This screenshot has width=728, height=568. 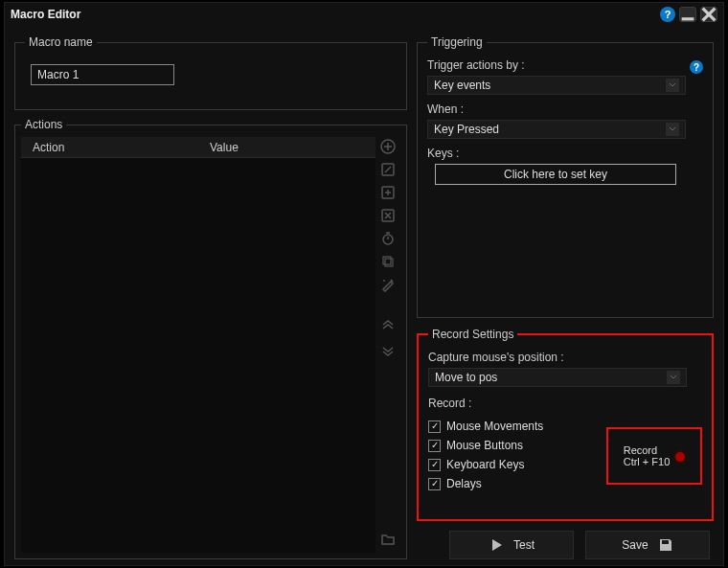 I want to click on move-down-button, so click(x=388, y=350).